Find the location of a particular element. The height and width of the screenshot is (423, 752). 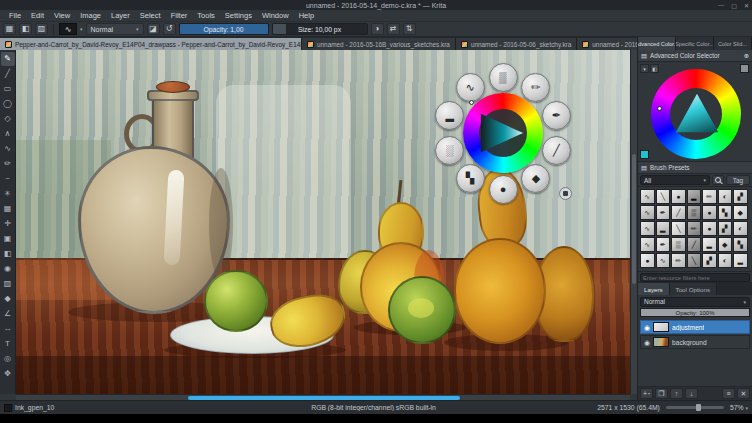

tab-tool-options: Tool Options is located at coordinates (694, 289).